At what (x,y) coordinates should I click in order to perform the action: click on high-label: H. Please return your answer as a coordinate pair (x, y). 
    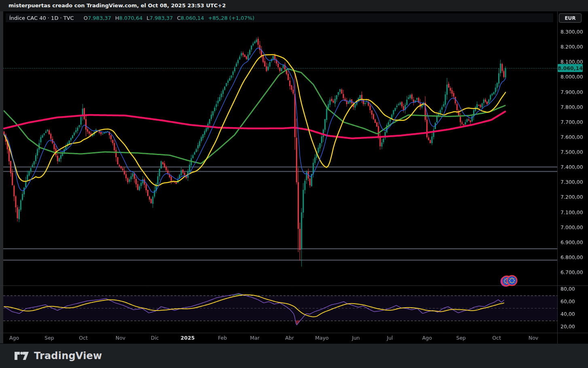
    Looking at the image, I should click on (117, 18).